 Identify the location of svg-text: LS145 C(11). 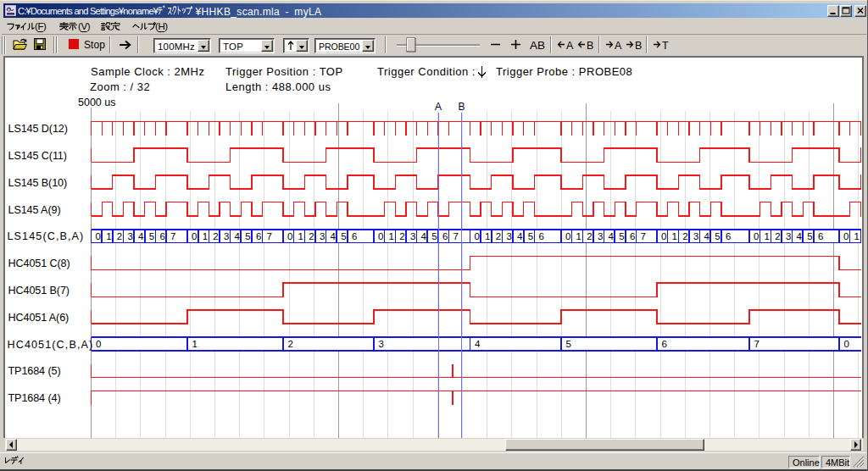
(37, 156).